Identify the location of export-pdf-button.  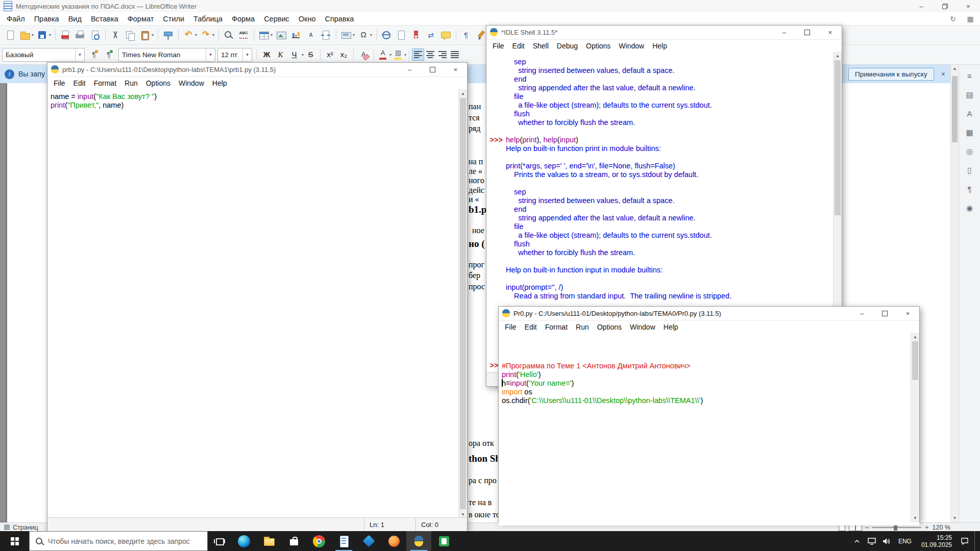
(65, 35).